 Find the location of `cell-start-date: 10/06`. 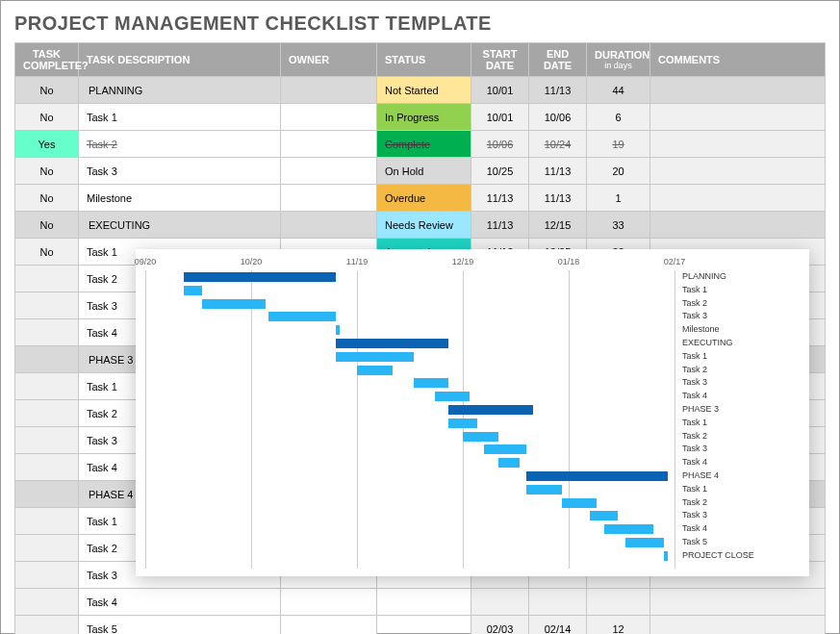

cell-start-date: 10/06 is located at coordinates (500, 144).